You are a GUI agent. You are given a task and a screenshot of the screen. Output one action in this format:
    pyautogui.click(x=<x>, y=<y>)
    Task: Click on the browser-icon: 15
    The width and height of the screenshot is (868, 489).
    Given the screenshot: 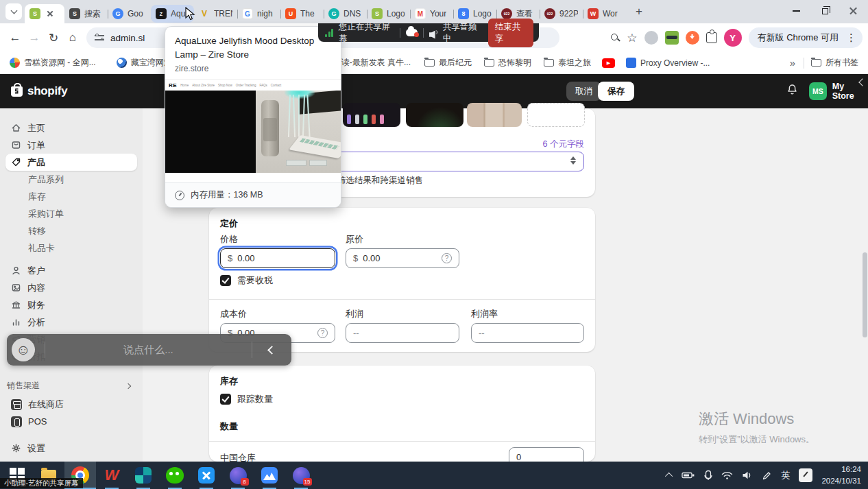 What is the action you would take?
    pyautogui.click(x=302, y=476)
    